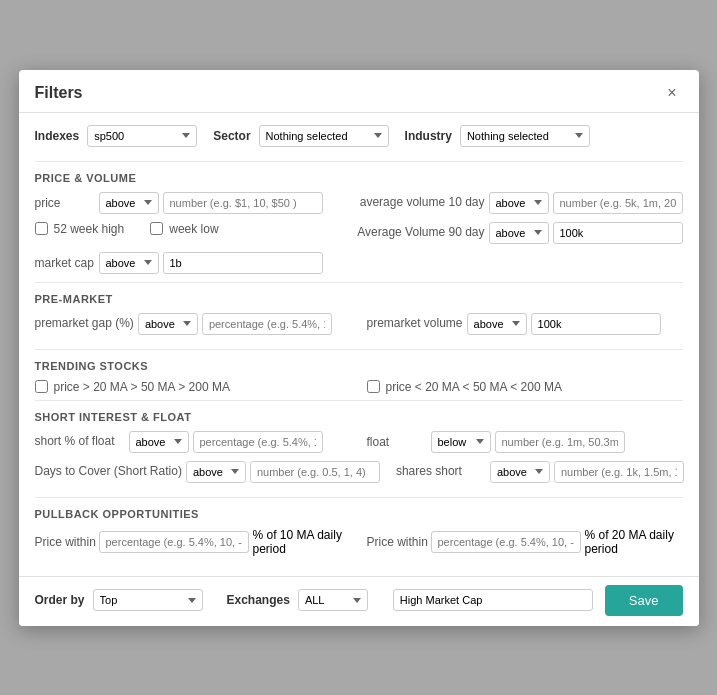  I want to click on float-label: float, so click(397, 442).